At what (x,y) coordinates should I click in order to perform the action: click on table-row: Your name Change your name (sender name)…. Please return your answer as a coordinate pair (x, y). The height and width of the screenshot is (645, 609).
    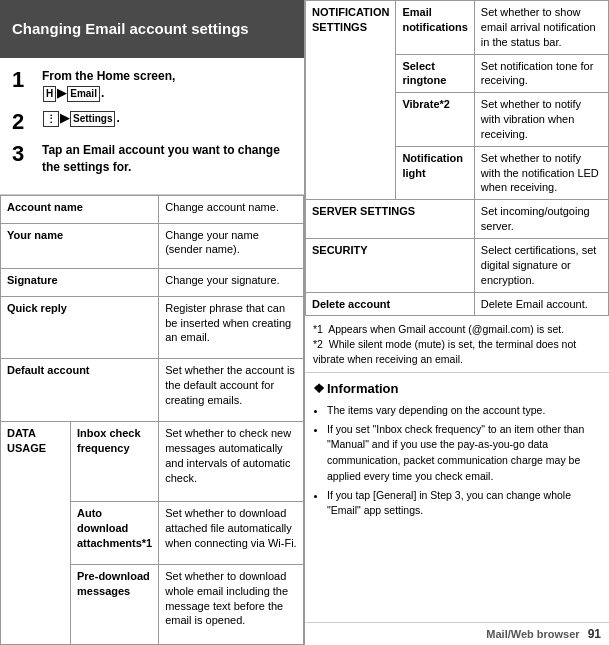
    Looking at the image, I should click on (152, 246).